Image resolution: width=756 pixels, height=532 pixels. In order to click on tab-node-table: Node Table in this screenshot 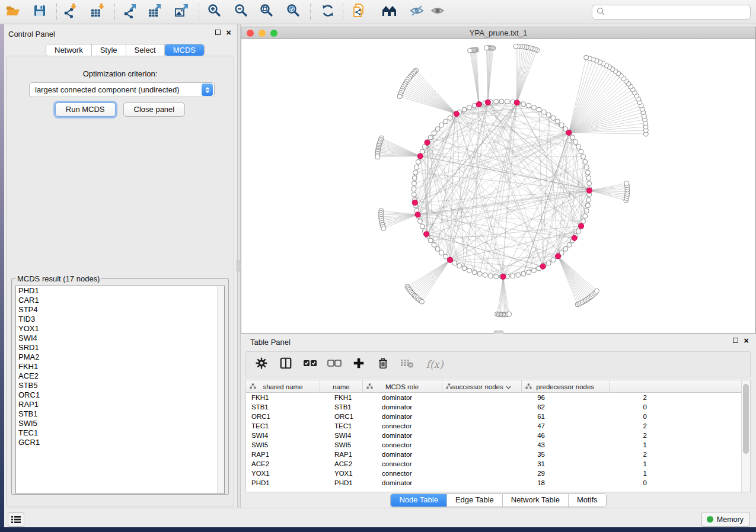, I will do `click(419, 500)`.